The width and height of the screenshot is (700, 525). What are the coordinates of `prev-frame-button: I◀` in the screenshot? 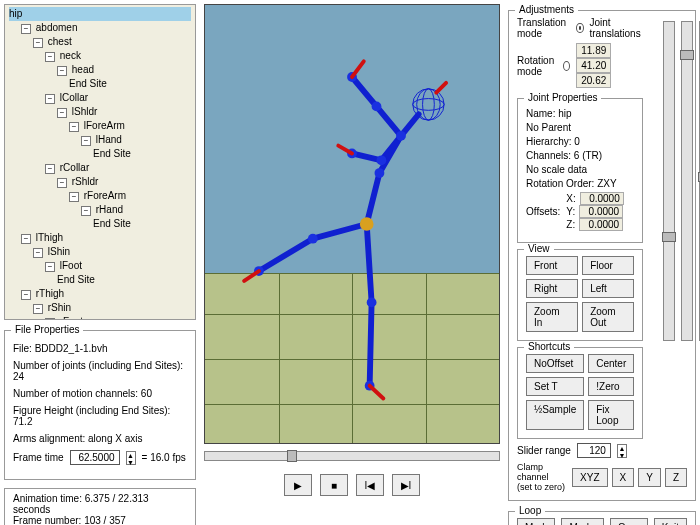 It's located at (370, 485).